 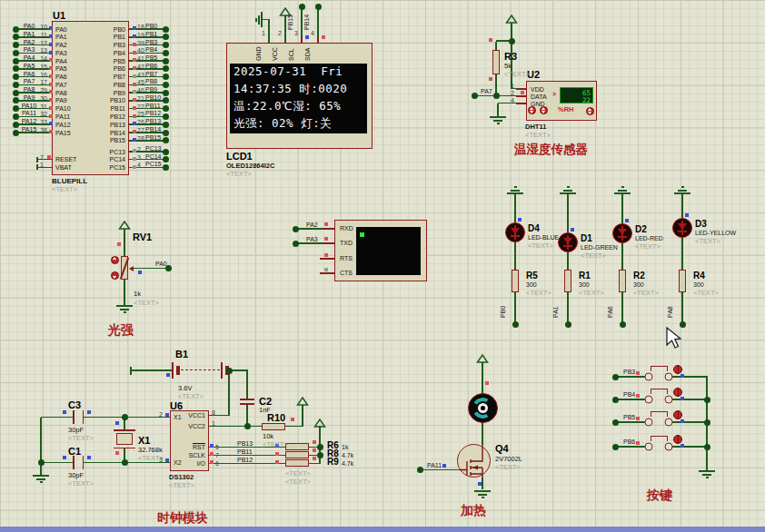 I want to click on rv1-text-placeholder: <TEXT>, so click(x=146, y=303).